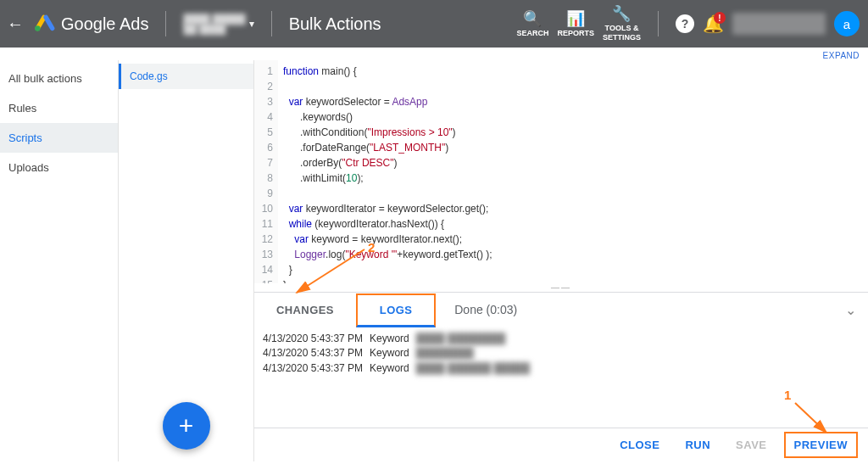  What do you see at coordinates (751, 444) in the screenshot?
I see `save-button: SAVE` at bounding box center [751, 444].